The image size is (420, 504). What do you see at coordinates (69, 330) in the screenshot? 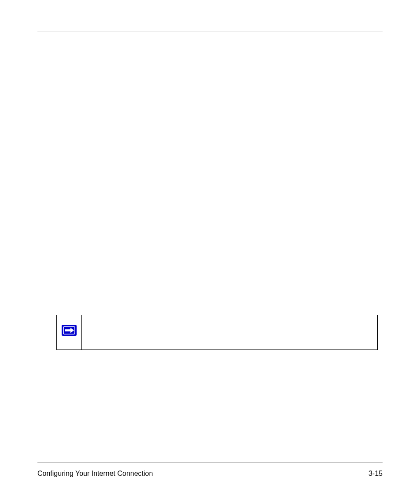
I see `arrow-right-icon` at bounding box center [69, 330].